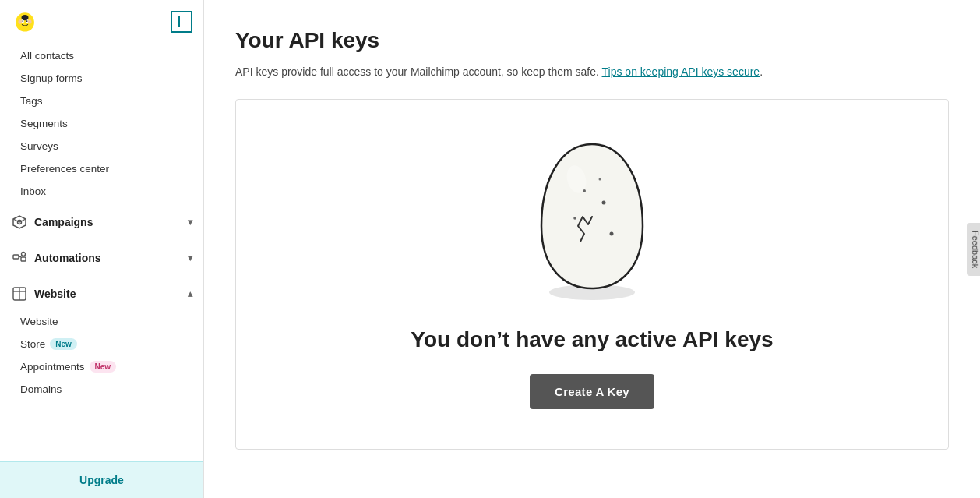  What do you see at coordinates (101, 22) in the screenshot?
I see `sidebar-header` at bounding box center [101, 22].